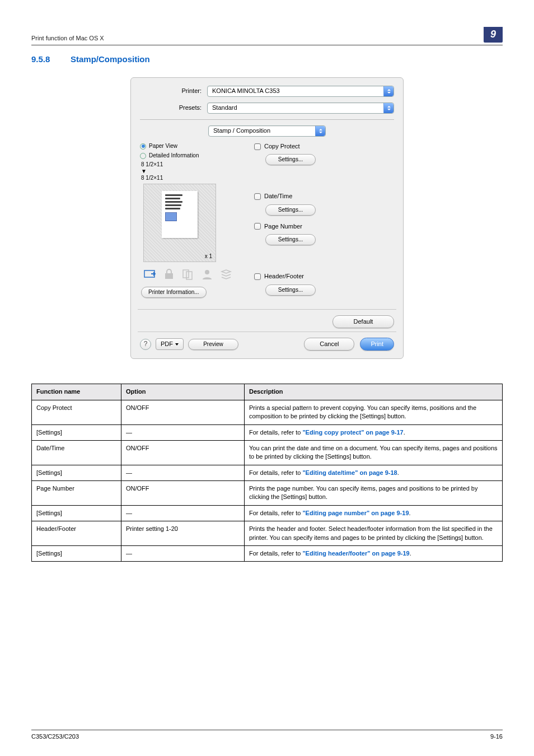 The width and height of the screenshot is (534, 756). What do you see at coordinates (496, 737) in the screenshot?
I see `page-number: 9-16` at bounding box center [496, 737].